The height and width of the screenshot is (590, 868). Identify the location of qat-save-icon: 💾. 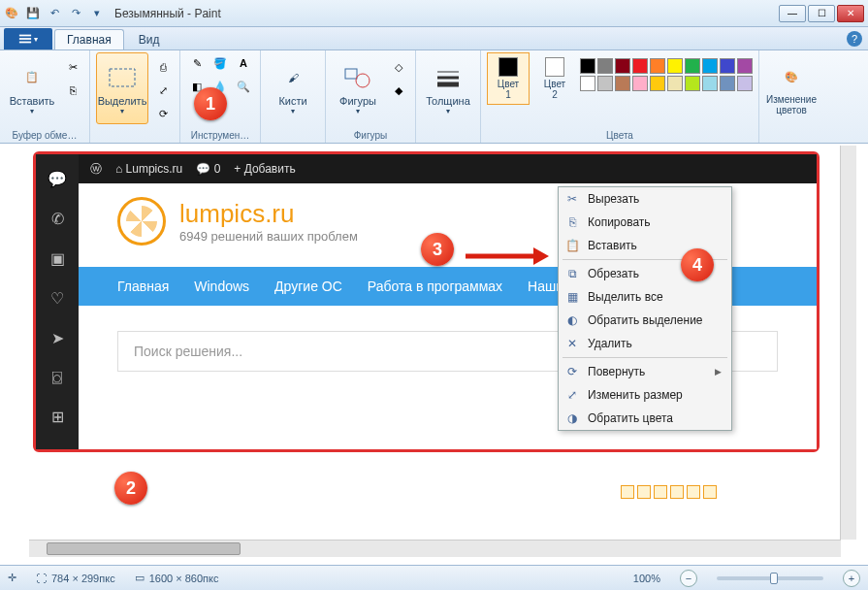
(33, 14).